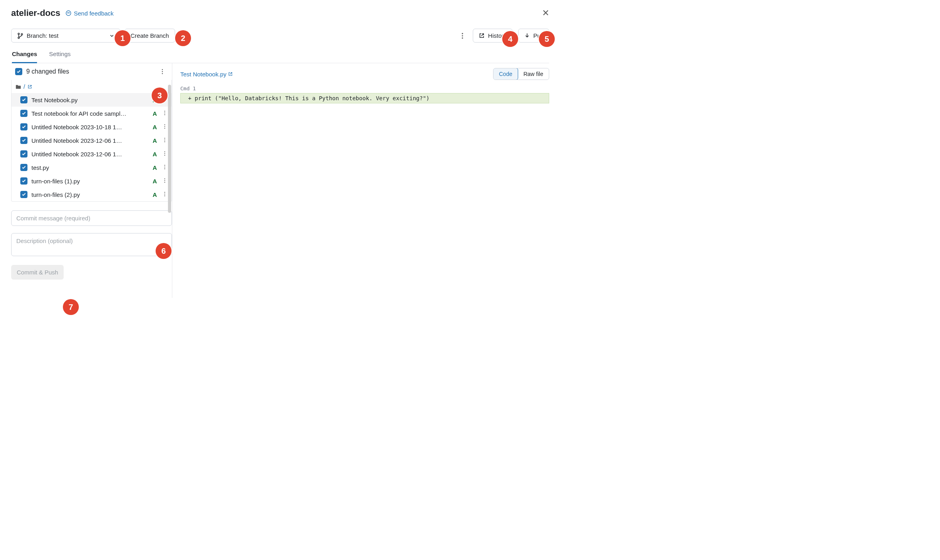 The image size is (940, 560). I want to click on changes-summary-text: 9 changed files, so click(48, 72).